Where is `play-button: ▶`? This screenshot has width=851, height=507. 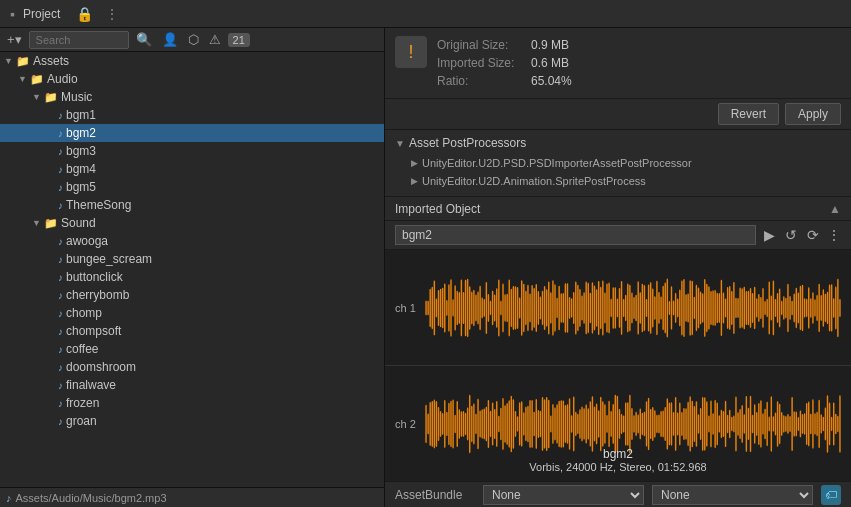
play-button: ▶ is located at coordinates (770, 235).